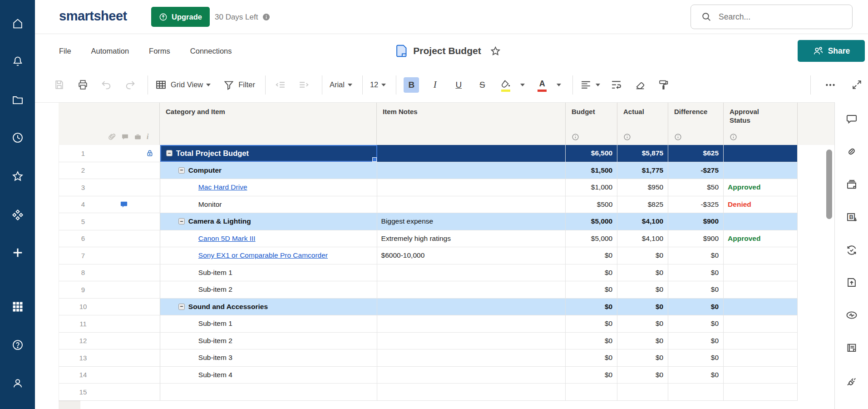 Image resolution: width=868 pixels, height=409 pixels. What do you see at coordinates (592, 204) in the screenshot?
I see `cell-budget: $500` at bounding box center [592, 204].